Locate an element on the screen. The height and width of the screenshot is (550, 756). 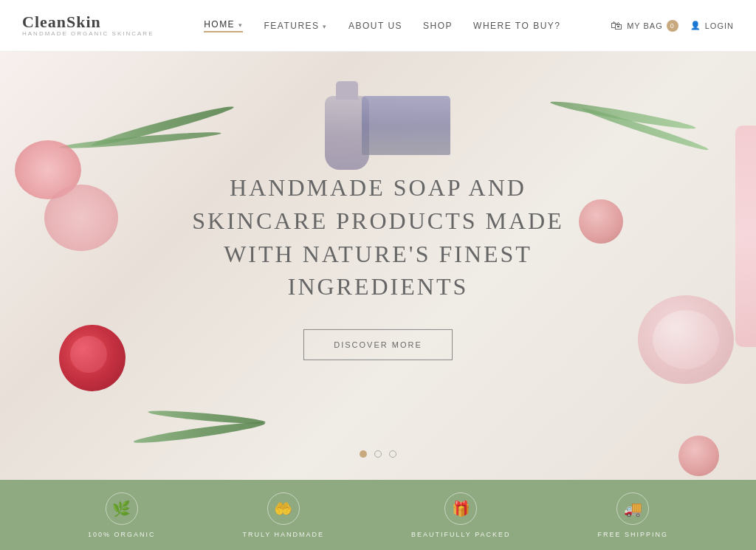
features-bar: 🌿 100% ORGANIC 🤲 TRULY HANDMADE 🎁 BEAUTI… is located at coordinates (378, 515).